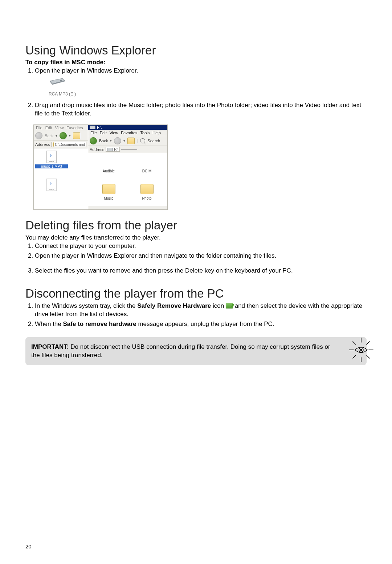  Describe the element at coordinates (52, 166) in the screenshot. I see `file-name-1: music 1.MP3` at that location.